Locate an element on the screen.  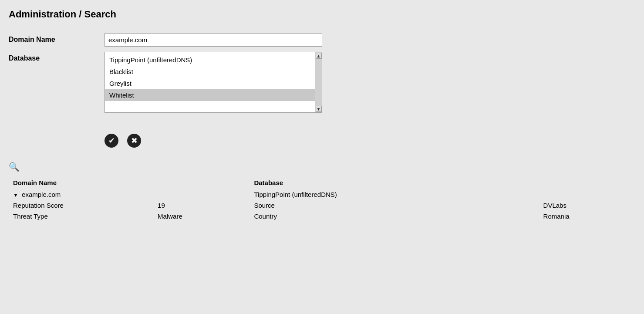
table-row-domain: ▼ example.com TippingPoint (unfilteredDN… is located at coordinates (322, 194).